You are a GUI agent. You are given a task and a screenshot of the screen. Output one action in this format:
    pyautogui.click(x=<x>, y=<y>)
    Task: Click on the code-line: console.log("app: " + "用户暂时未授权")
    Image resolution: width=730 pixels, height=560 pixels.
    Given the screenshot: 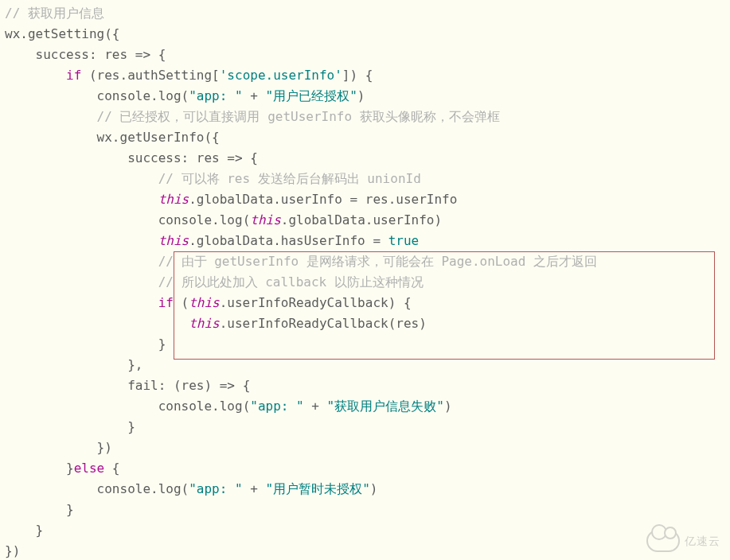 What is the action you would take?
    pyautogui.click(x=191, y=488)
    